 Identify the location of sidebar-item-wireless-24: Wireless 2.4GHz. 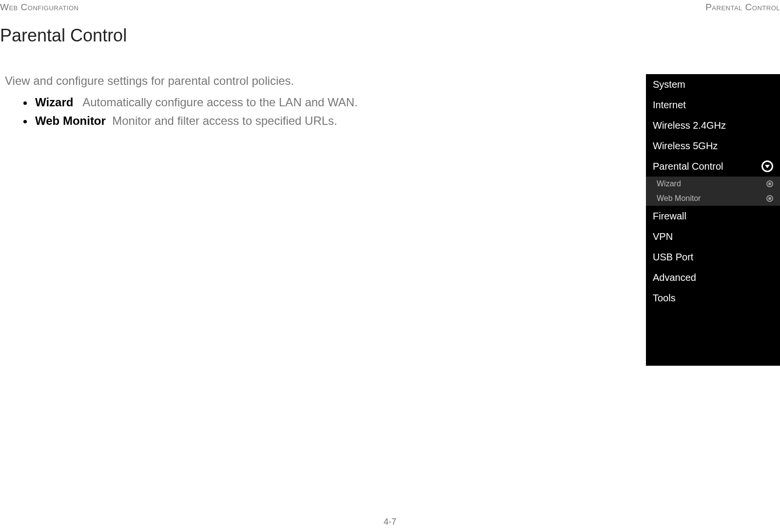
(713, 125).